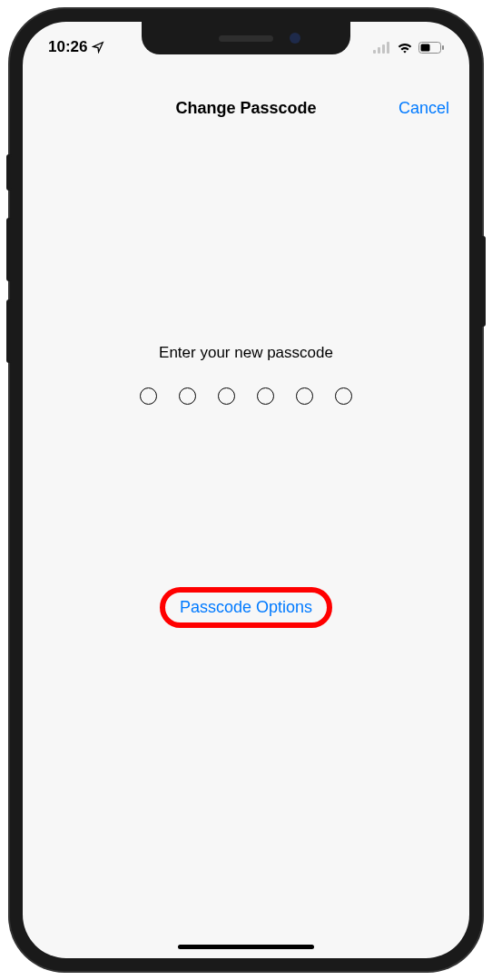  I want to click on nav-bar: Change Passcode Cancel, so click(246, 108).